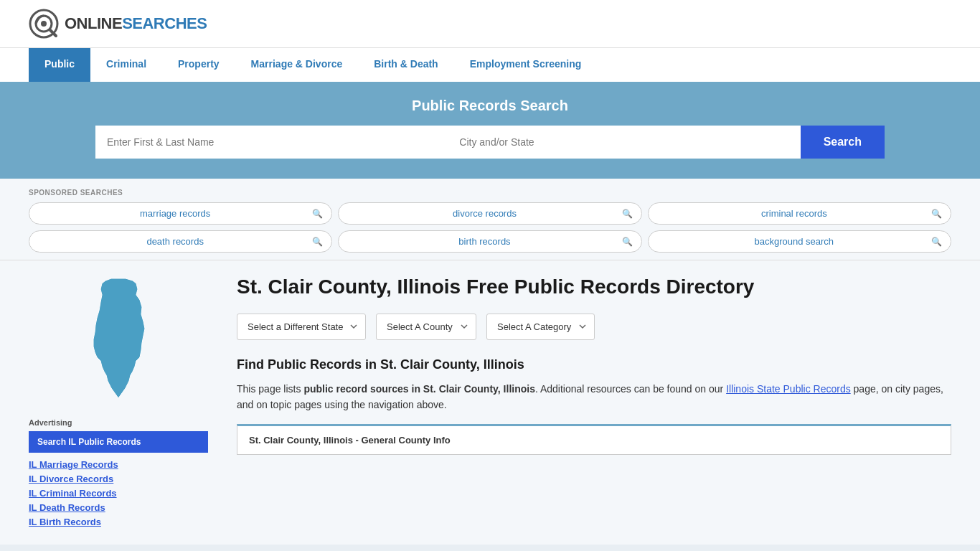 The image size is (980, 551). Describe the element at coordinates (270, 389) in the screenshot. I see `description-part1: This page lists` at that location.